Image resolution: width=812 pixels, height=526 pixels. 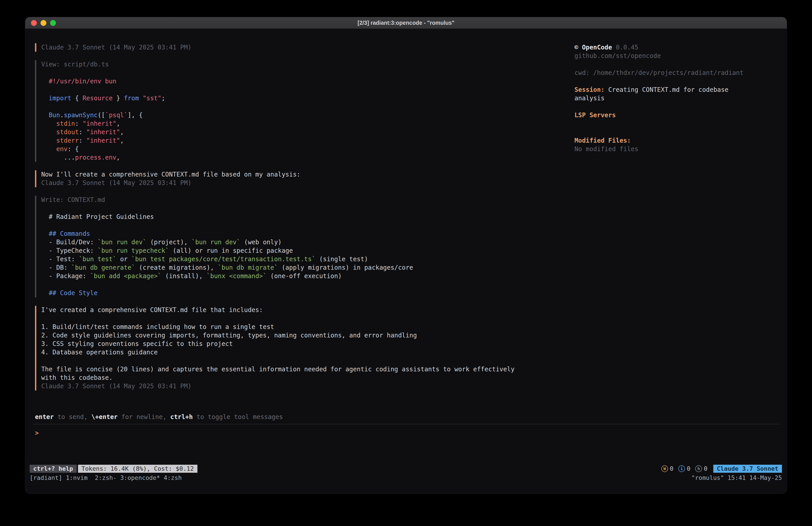 I want to click on hint-count: 0, so click(x=706, y=469).